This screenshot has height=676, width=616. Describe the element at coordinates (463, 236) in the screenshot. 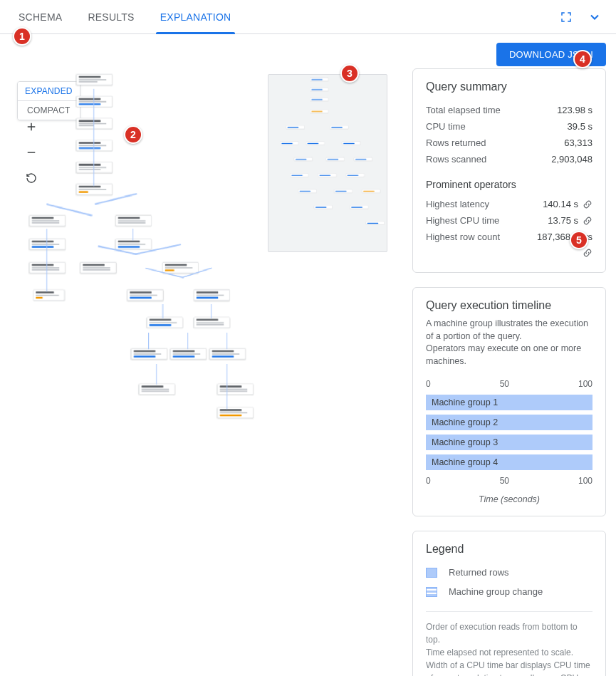

I see `kv-label: Highest row count` at that location.